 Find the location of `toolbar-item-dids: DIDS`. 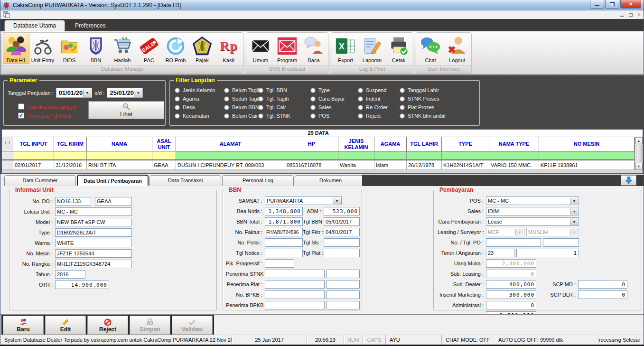

toolbar-item-dids: DIDS is located at coordinates (69, 49).